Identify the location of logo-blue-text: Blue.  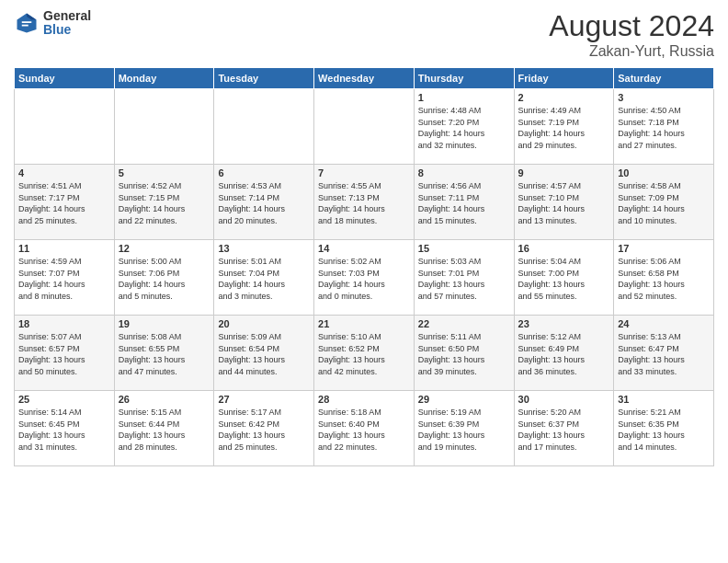
(67, 29).